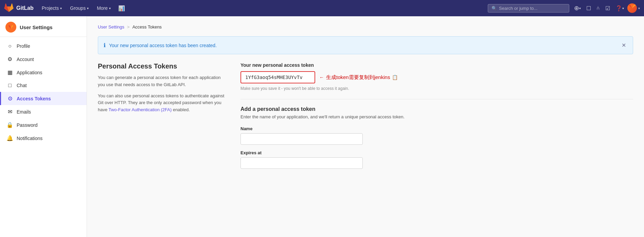  Describe the element at coordinates (437, 99) in the screenshot. I see `divider` at that location.